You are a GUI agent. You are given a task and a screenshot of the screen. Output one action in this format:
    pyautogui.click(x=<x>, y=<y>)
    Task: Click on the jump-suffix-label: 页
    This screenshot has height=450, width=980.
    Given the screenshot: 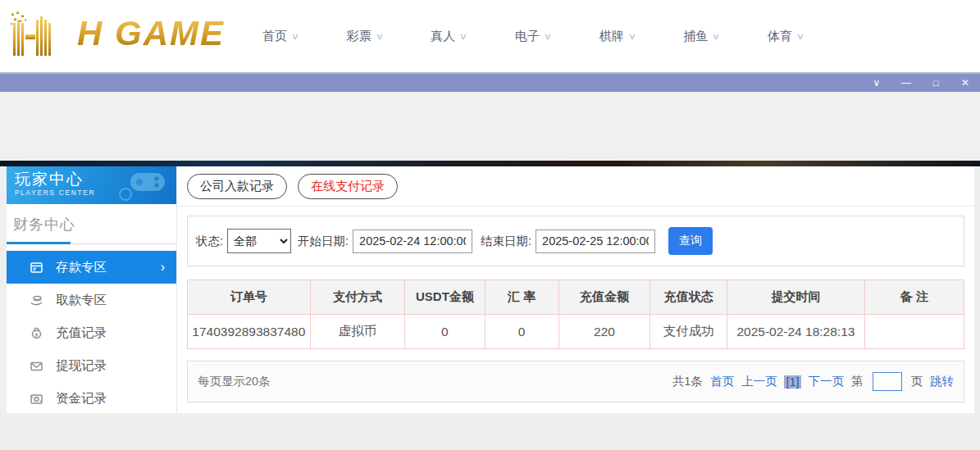 What is the action you would take?
    pyautogui.click(x=917, y=382)
    